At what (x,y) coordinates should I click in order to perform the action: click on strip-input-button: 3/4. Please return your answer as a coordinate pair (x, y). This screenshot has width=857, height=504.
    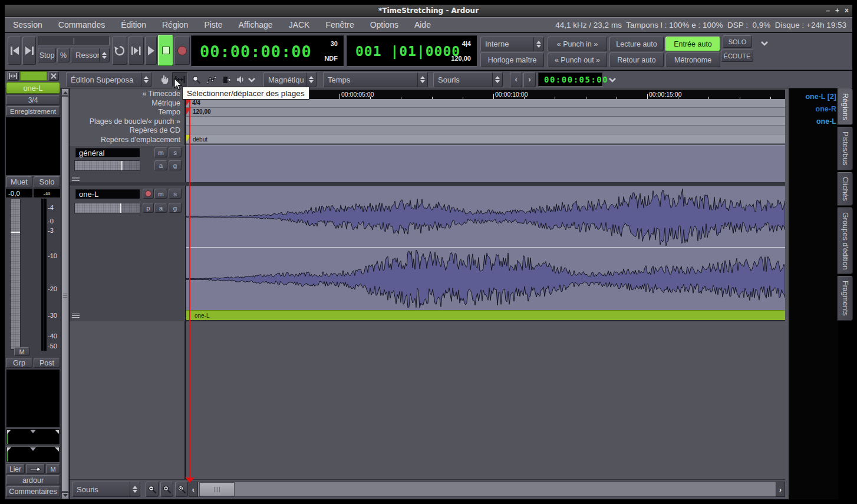
    Looking at the image, I should click on (33, 100).